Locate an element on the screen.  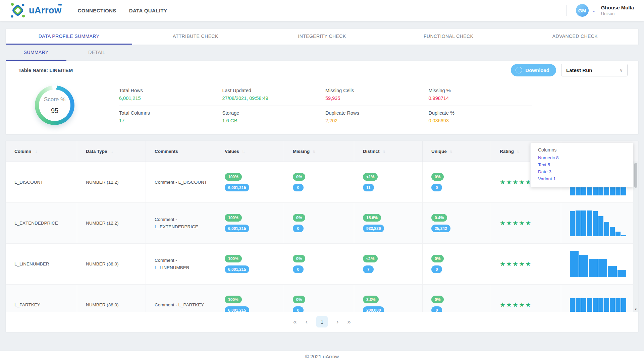
pagination-page-1: 1 is located at coordinates (322, 322).